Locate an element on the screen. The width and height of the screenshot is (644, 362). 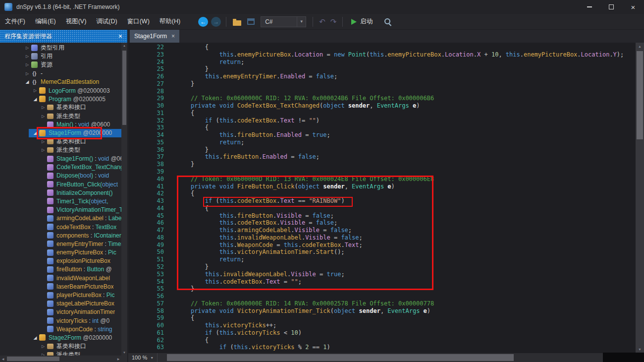
language-select: C# ▼ is located at coordinates (283, 22).